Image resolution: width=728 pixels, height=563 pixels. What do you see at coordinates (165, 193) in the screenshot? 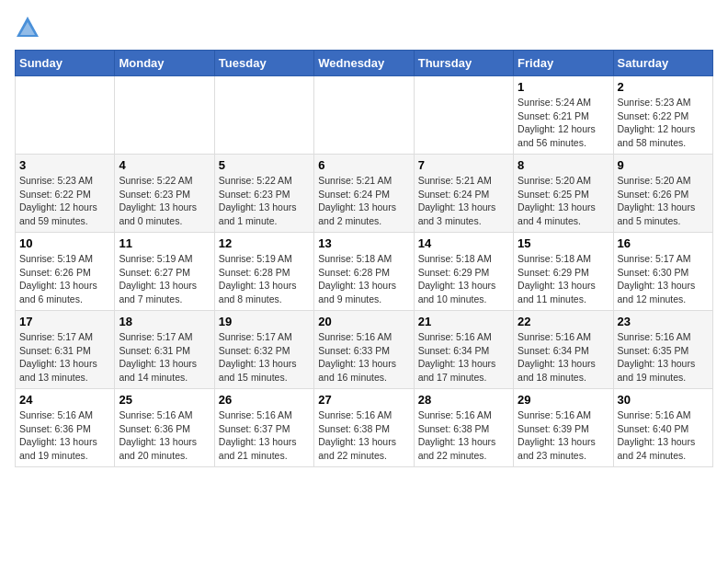
I see `calendar-cell: 4Sunrise: 5:22 AMSunset: 6:23 PMDaylight…` at bounding box center [165, 193].